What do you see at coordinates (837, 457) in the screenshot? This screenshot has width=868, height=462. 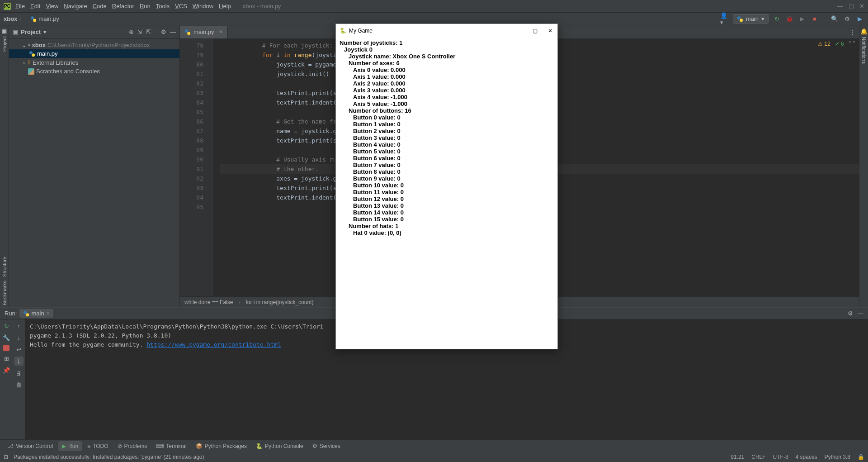 I see `python-interpreter: Python 3.8` at bounding box center [837, 457].